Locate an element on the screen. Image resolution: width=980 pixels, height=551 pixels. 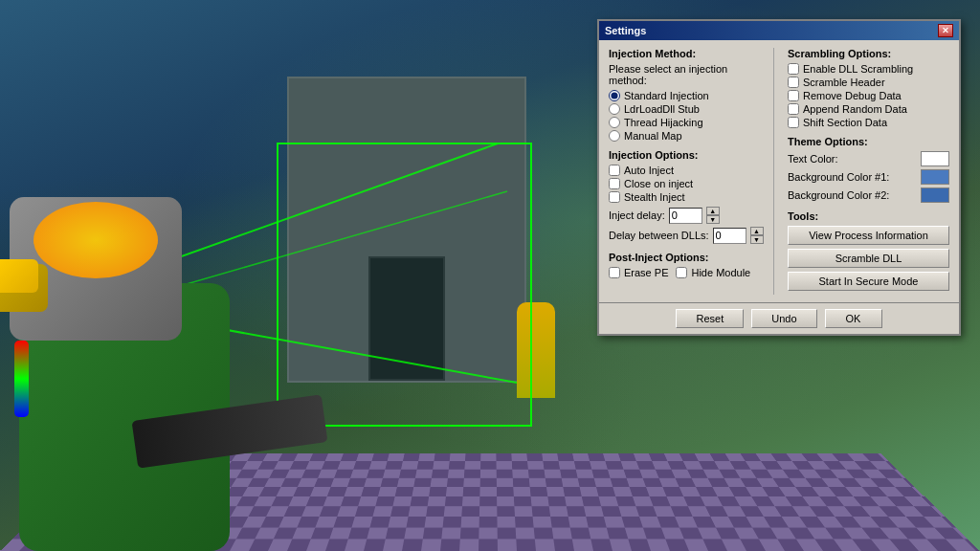
undo-button: Undo is located at coordinates (784, 319).